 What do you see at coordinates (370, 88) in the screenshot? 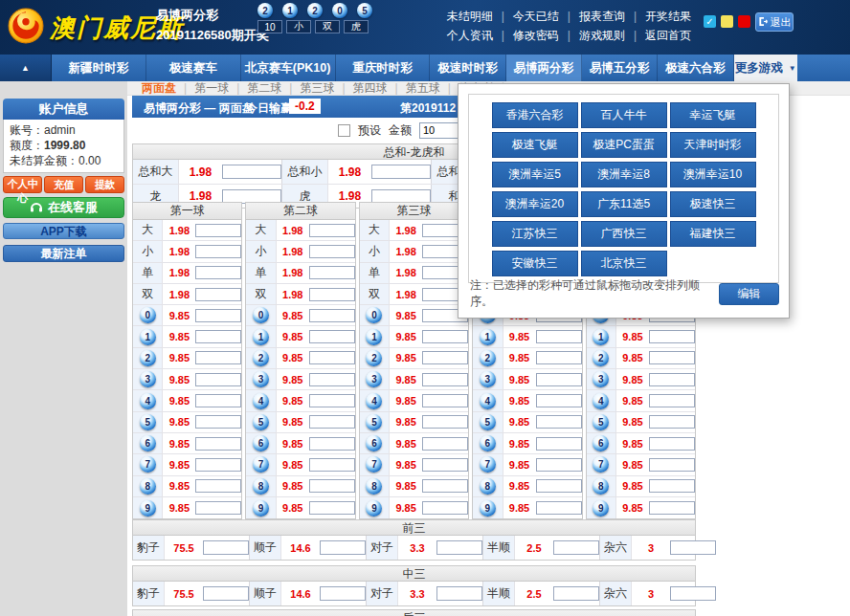
I see `subnav-item-第四球: 第四球` at bounding box center [370, 88].